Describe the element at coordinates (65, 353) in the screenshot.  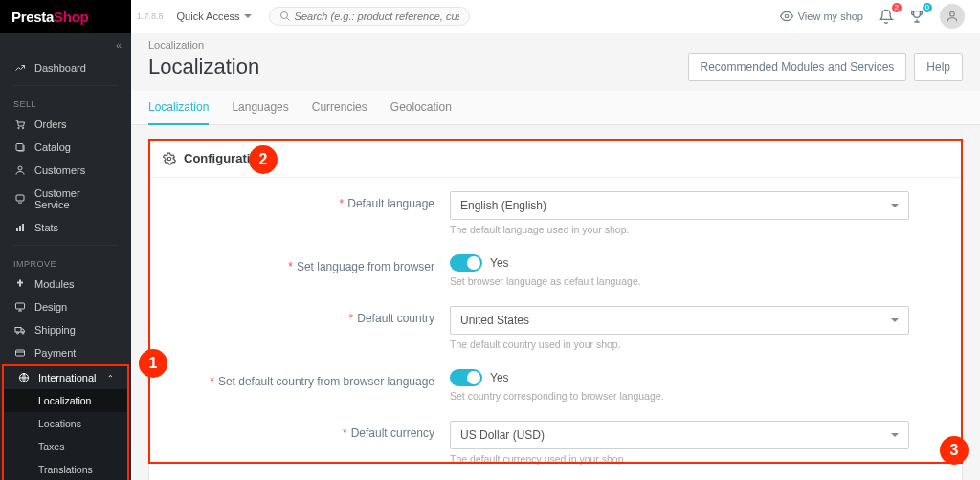
I see `sidebar-payment: Payment` at that location.